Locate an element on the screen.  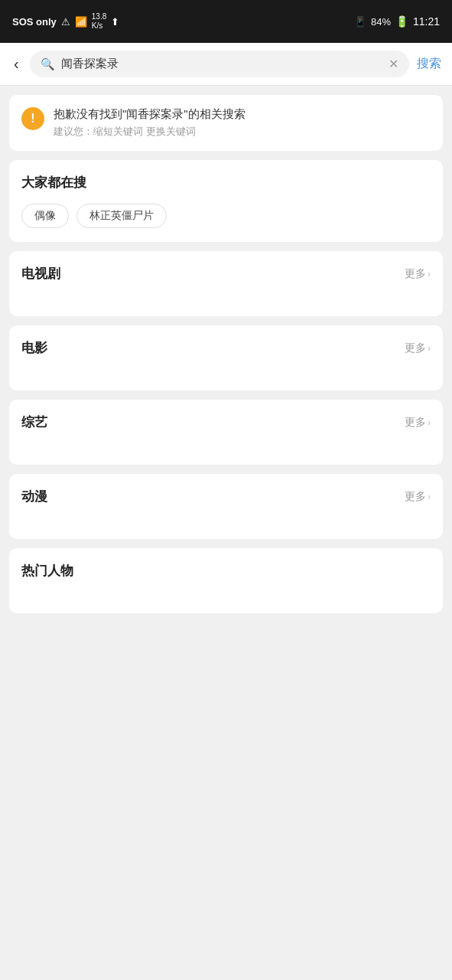
status-bar: SOS only ⚠ 📶 13.8K/s ⬆ 📱 84% 🔋 11:21 is located at coordinates (226, 21).